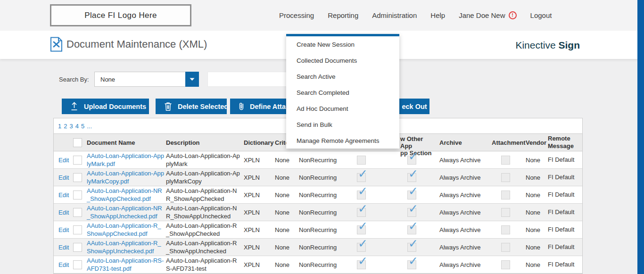 The image size is (644, 274). I want to click on menu-item-ad-hoc-document: Ad Hoc Document, so click(343, 108).